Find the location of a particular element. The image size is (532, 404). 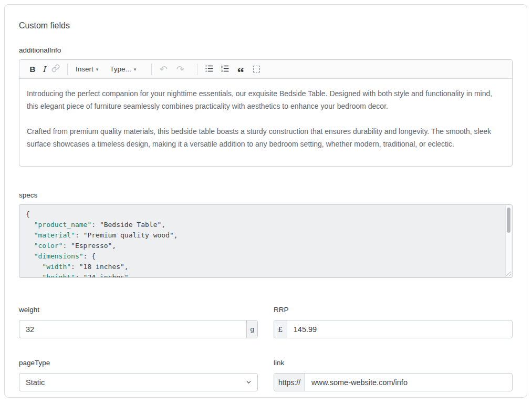

pagetype-label: pageType is located at coordinates (139, 363).